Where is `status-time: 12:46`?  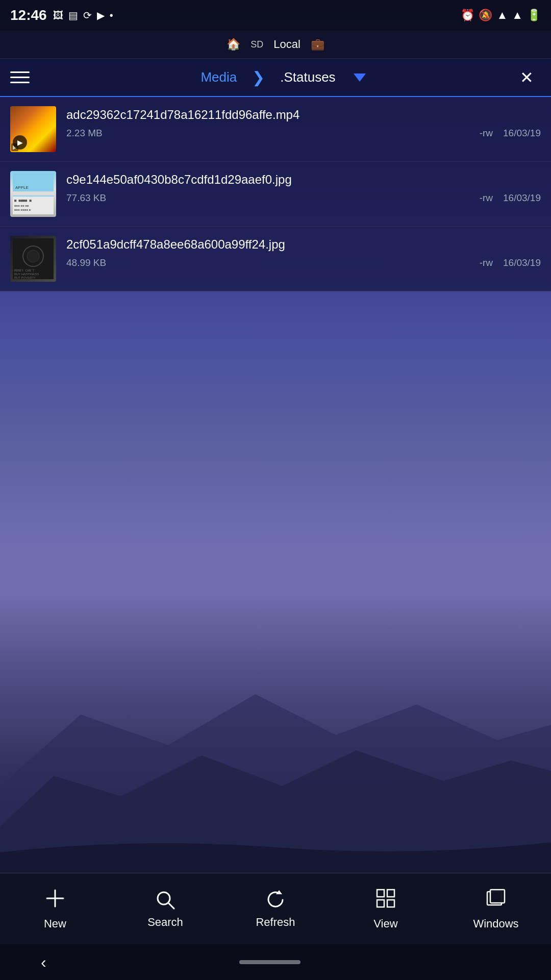
status-time: 12:46 is located at coordinates (29, 15).